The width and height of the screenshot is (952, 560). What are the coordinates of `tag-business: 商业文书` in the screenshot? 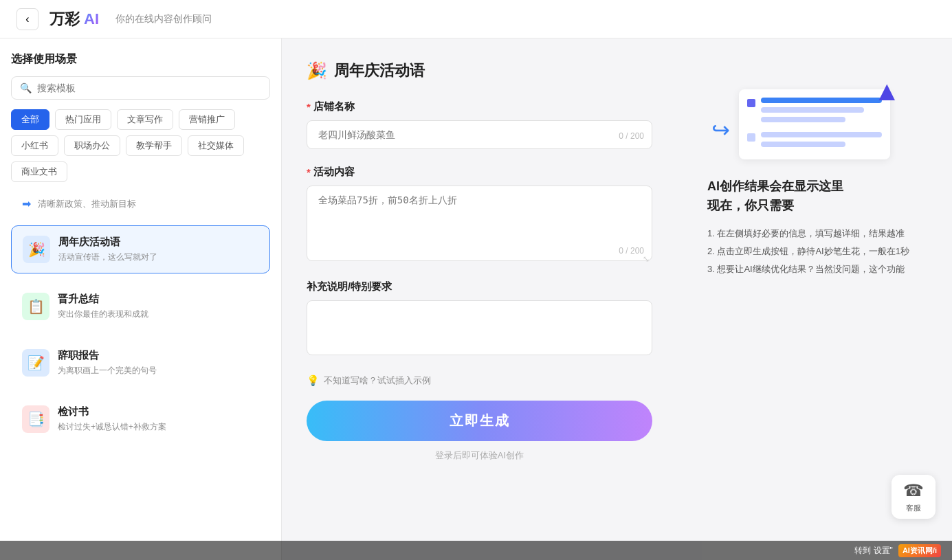 It's located at (39, 172).